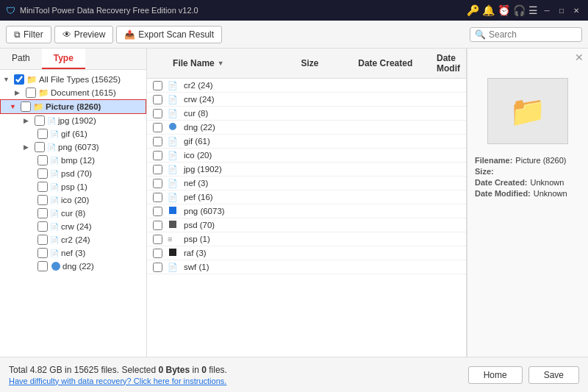  What do you see at coordinates (74, 227) in the screenshot?
I see `tree-item-crw: 📄 crw (24)` at bounding box center [74, 227].